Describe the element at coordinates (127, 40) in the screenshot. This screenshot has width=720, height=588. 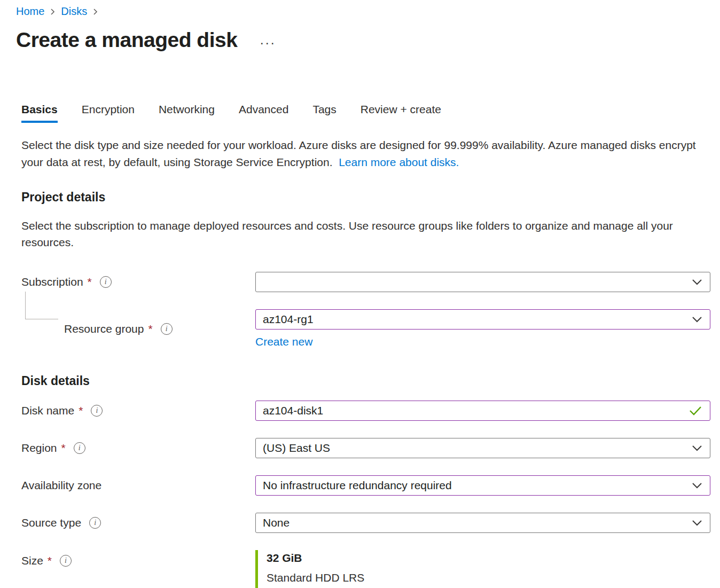
I see `page-title: Create a managed disk` at that location.